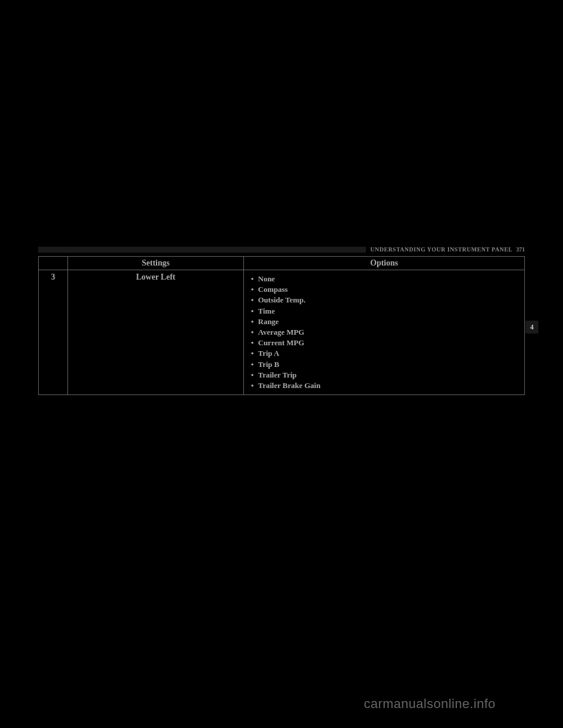 The height and width of the screenshot is (728, 563). I want to click on section-tab: 4, so click(532, 327).